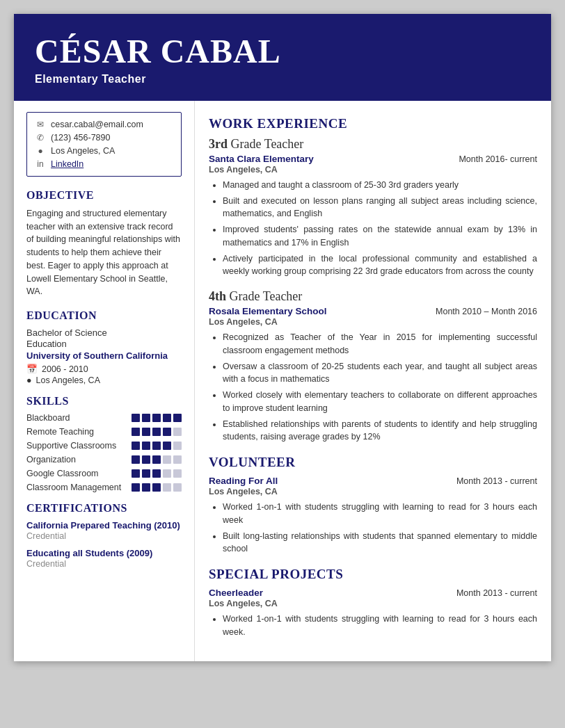  Describe the element at coordinates (29, 380) in the screenshot. I see `map-pin-icon: ●` at that location.